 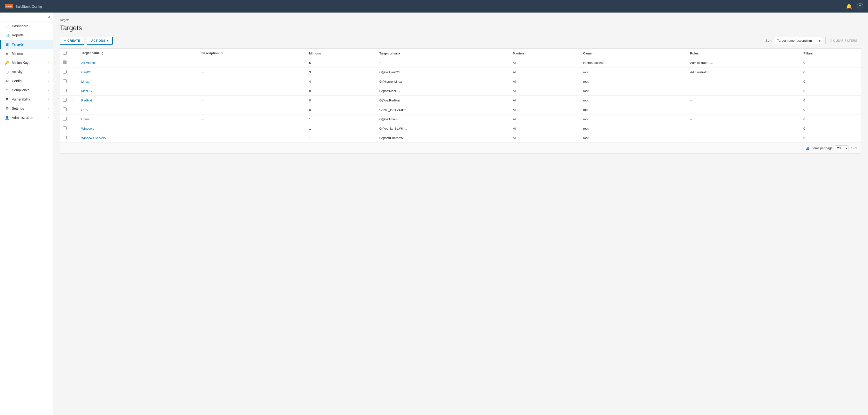 I want to click on toolbar: + CREATE ACTIONS ▾ Sort: Target name (as…, so click(x=460, y=40).